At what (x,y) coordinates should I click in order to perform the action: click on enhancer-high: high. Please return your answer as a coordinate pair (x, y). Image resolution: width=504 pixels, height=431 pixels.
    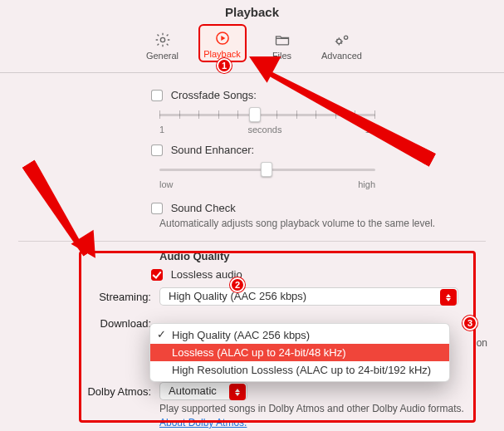
    Looking at the image, I should click on (367, 184).